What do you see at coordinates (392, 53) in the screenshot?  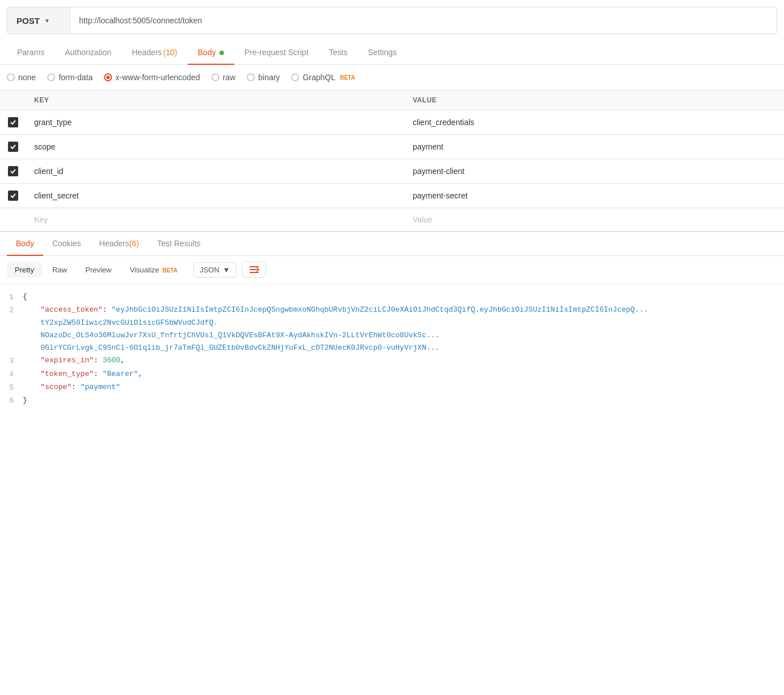 I see `request-tabs: Params Authorization Headers(10) Body Pr…` at bounding box center [392, 53].